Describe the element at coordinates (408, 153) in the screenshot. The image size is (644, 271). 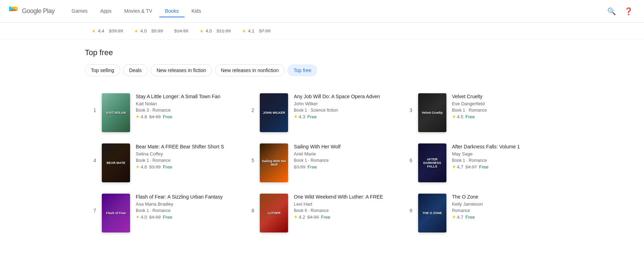
I see `book-number: 6` at that location.